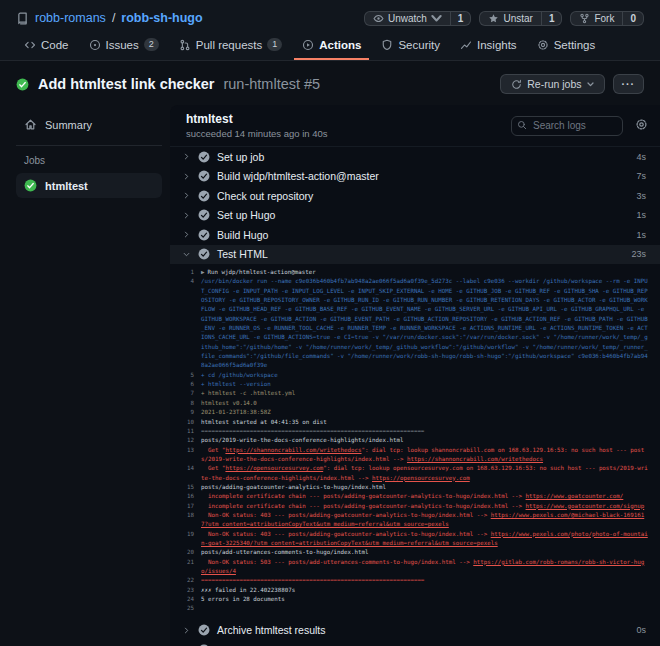  I want to click on chevron-down-icon, so click(186, 254).